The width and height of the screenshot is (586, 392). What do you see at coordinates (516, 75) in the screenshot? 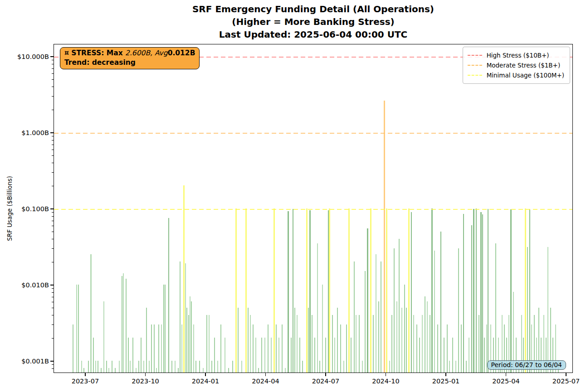
I see `legend-item-minimal-usage: Minimal Usage ($100M+)` at bounding box center [516, 75].